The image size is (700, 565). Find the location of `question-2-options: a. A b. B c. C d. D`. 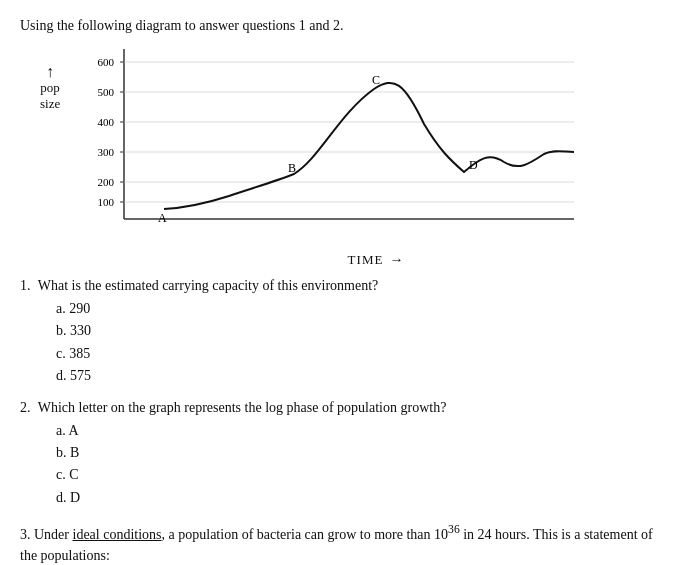

question-2-options: a. A b. B c. C d. D is located at coordinates (364, 465).